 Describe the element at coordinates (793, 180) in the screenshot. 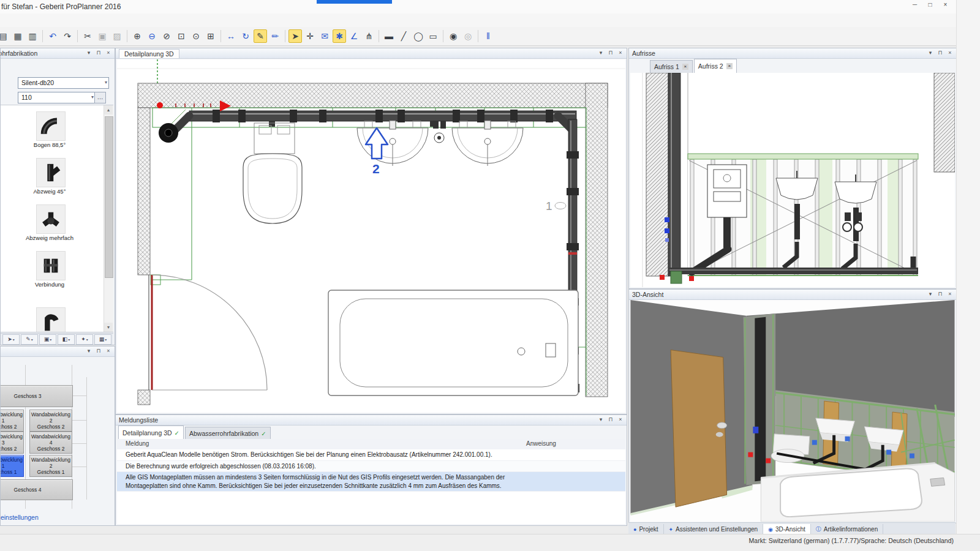

I see `elevation-canvas` at that location.